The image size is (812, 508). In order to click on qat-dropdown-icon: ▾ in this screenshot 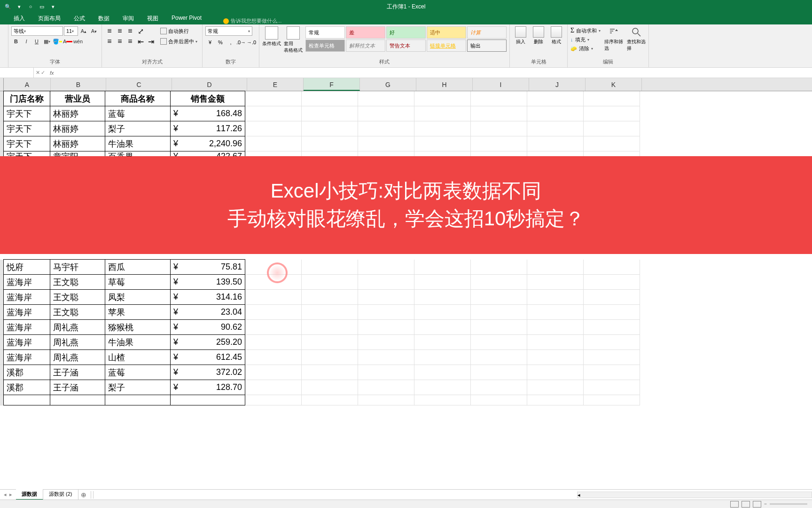, I will do `click(19, 7)`.